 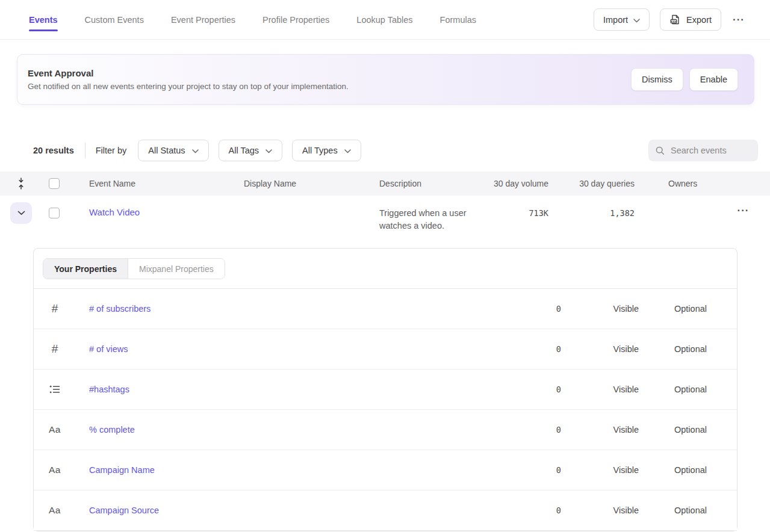 I want to click on filter-all-status-label: All Status, so click(x=166, y=150).